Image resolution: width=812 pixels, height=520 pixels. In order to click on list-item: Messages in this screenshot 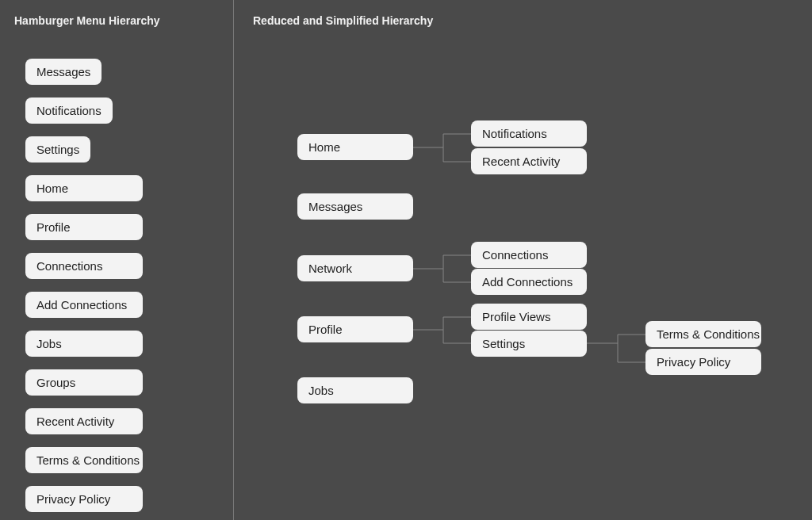, I will do `click(63, 71)`.